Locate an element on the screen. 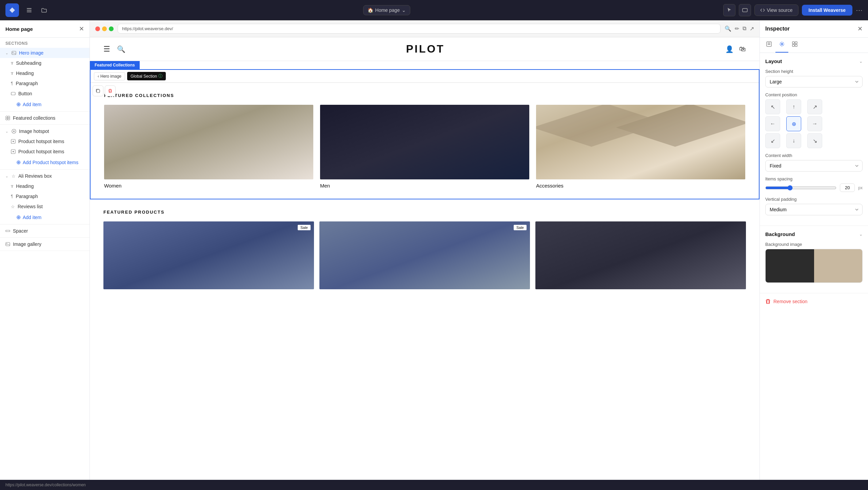 The width and height of the screenshot is (868, 490). sidebar-item-subheading: T Subheading is located at coordinates (45, 63).